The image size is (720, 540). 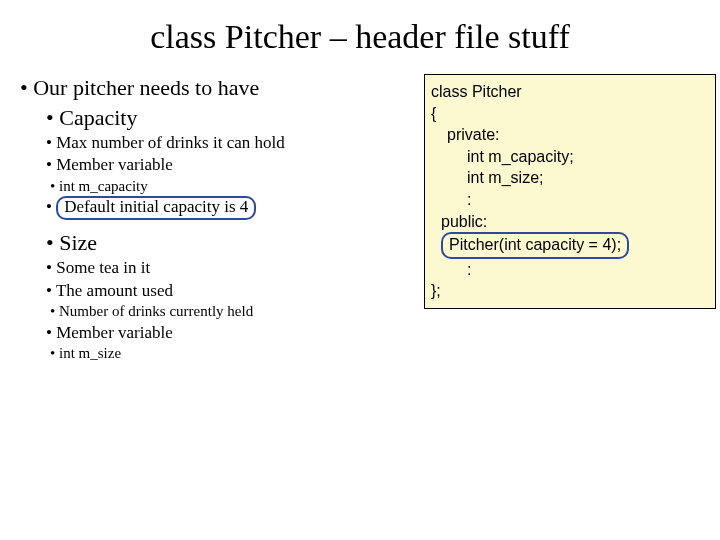 What do you see at coordinates (233, 243) in the screenshot?
I see `bullet-size: Size` at bounding box center [233, 243].